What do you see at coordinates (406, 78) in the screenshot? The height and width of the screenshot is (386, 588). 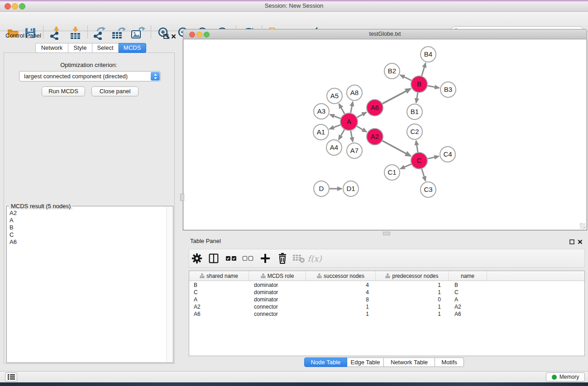 I see `graph-edge-B-B2` at bounding box center [406, 78].